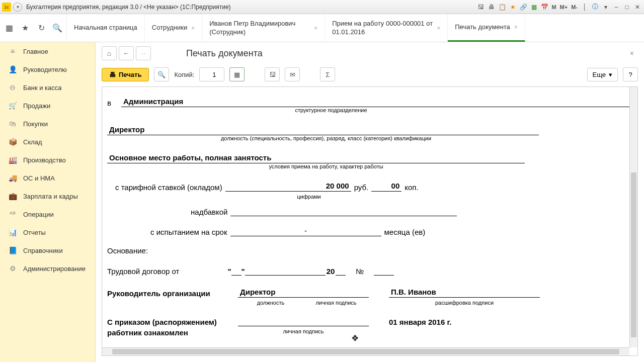  I want to click on department-field: в Администрация структурное подразделени…, so click(369, 105).